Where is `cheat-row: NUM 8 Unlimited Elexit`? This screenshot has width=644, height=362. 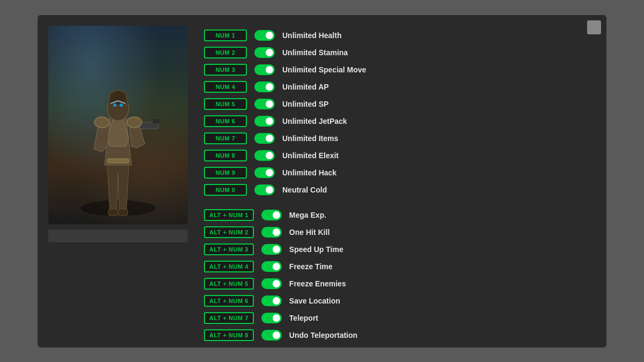
cheat-row: NUM 8 Unlimited Elexit is located at coordinates (400, 156).